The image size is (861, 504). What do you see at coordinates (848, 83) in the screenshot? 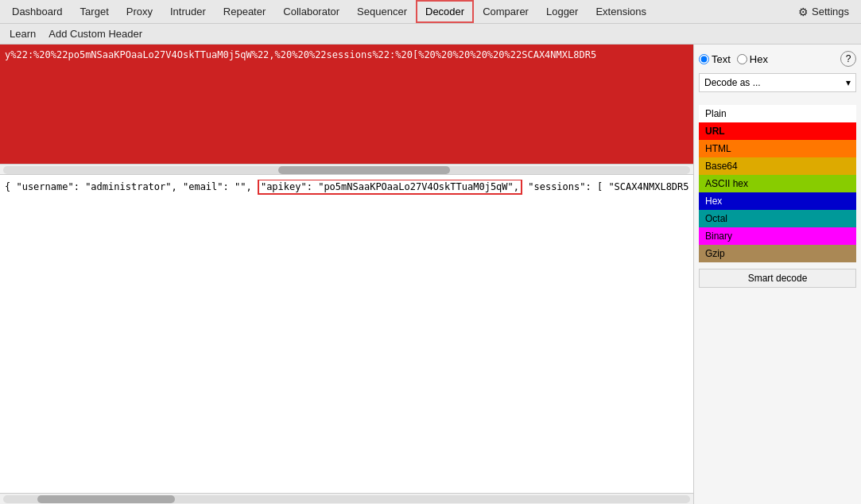
I see `chevron-down-icon: ▾` at bounding box center [848, 83].